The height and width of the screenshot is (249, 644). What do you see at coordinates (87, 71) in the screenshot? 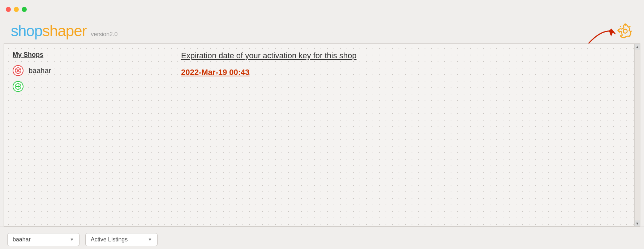
I see `shop-item: baahar` at bounding box center [87, 71].